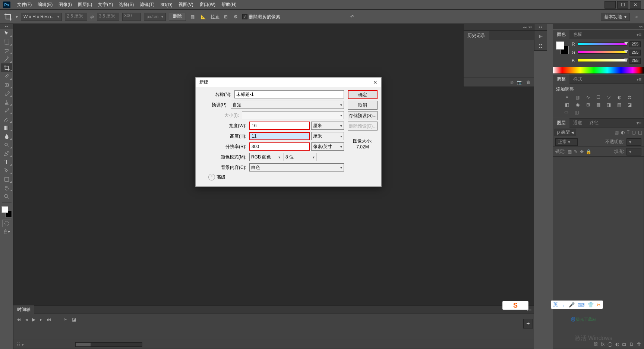  I want to click on ime-toolbox-icon: ✂, so click(599, 305).